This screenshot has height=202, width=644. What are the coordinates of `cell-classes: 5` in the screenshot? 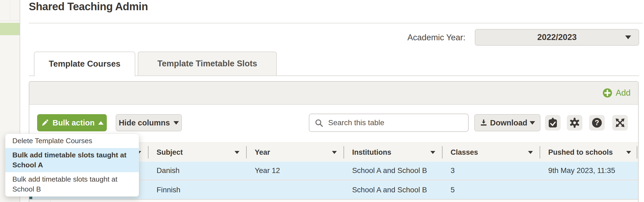 It's located at (491, 190).